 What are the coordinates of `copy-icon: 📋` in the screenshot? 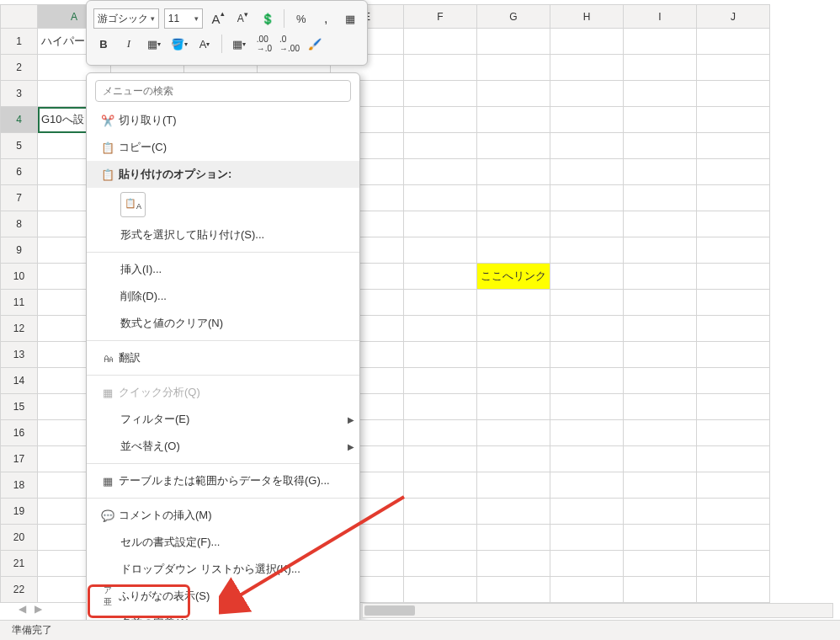 It's located at (108, 148).